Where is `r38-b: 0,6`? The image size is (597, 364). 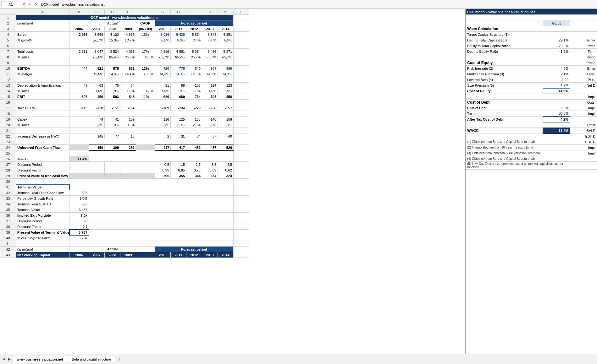 r38-b: 0,6 is located at coordinates (79, 227).